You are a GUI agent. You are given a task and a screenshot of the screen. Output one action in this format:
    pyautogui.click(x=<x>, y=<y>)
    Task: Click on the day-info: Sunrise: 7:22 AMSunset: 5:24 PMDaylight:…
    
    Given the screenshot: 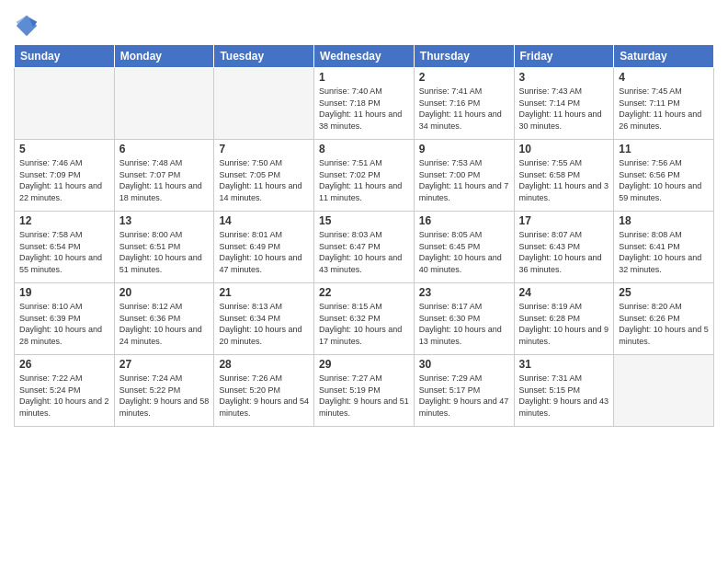 What is the action you would take?
    pyautogui.click(x=64, y=396)
    